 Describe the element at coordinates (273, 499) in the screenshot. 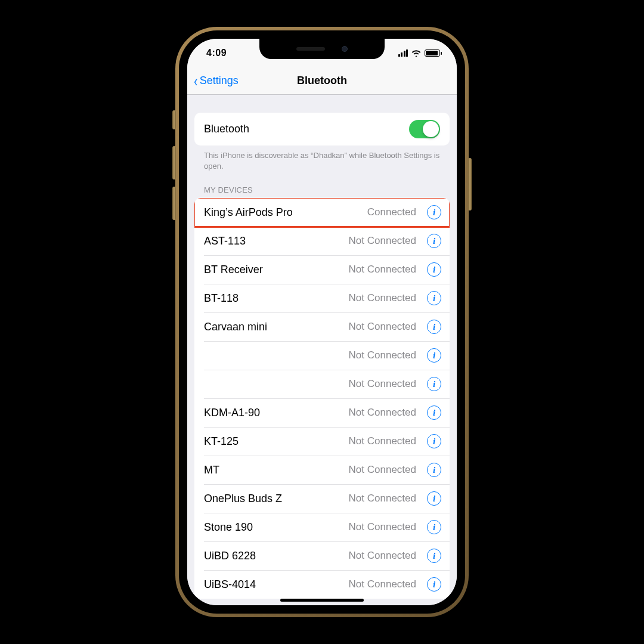

I see `device-name: OnePlus Buds Z` at that location.